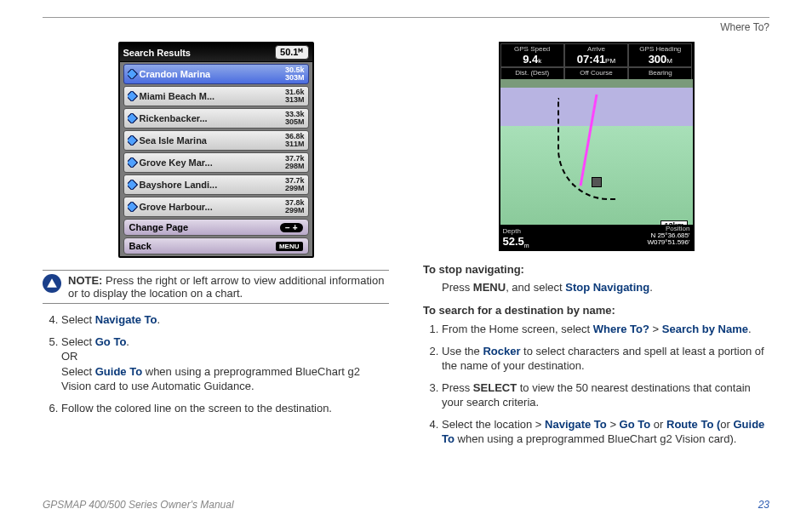 The image size is (812, 526). Describe the element at coordinates (291, 228) in the screenshot. I see `plus-minus-icon: − +` at that location.